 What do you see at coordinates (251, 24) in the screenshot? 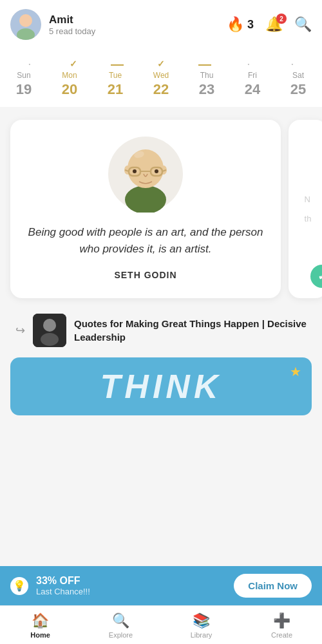
I see `streak-count: 3` at bounding box center [251, 24].